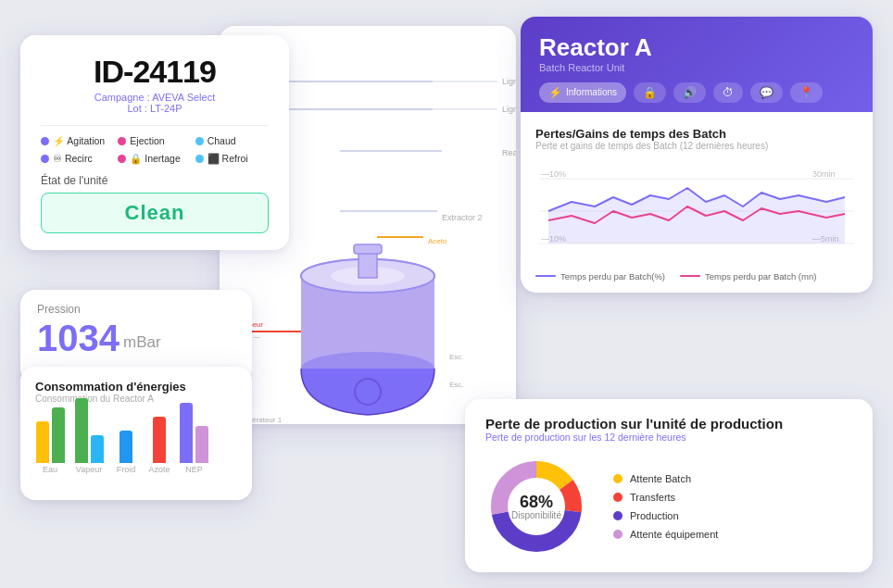 Image resolution: width=893 pixels, height=588 pixels. I want to click on legend-label-pink: Temps perdu par Batch (mn), so click(761, 276).